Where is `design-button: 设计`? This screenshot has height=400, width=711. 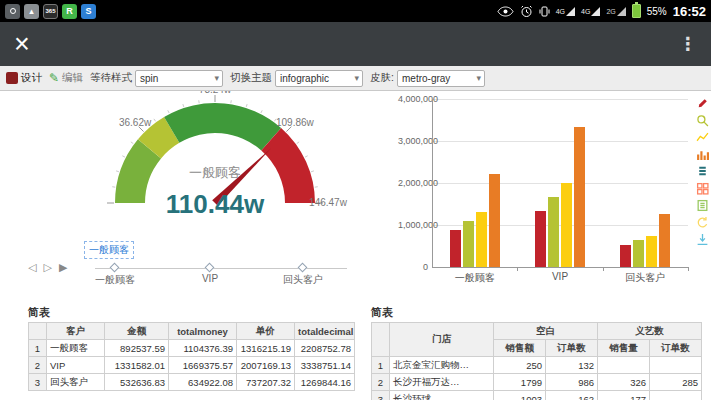 design-button: 设计 is located at coordinates (24, 78).